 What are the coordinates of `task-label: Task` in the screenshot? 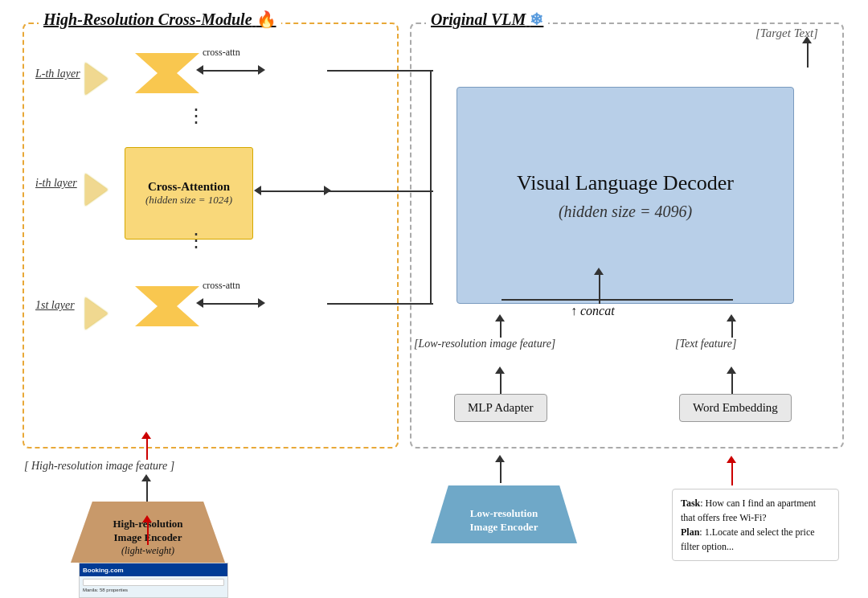 It's located at (690, 503).